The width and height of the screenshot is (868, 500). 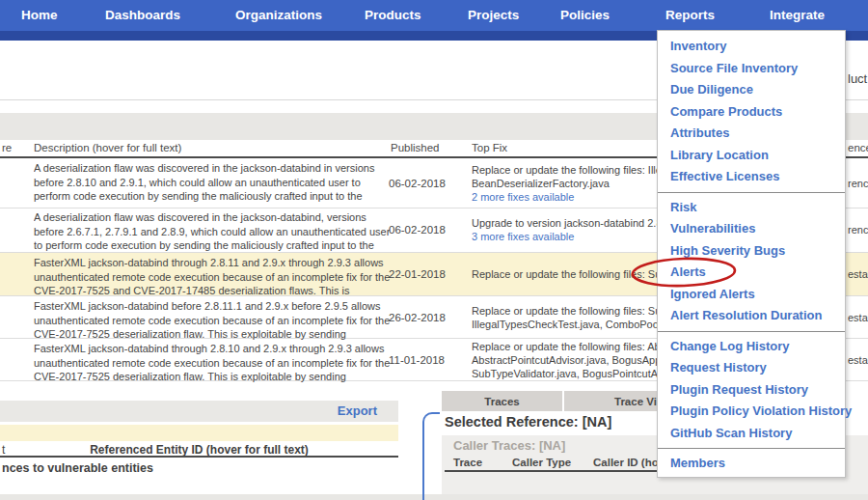 I want to click on references-panel-toolbar: Export, so click(x=199, y=411).